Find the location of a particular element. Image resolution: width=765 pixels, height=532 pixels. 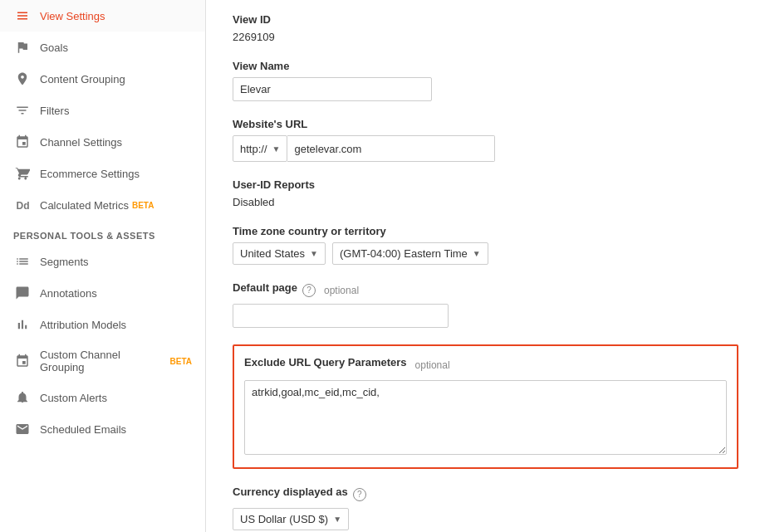

view-name-label: View Name is located at coordinates (485, 66).